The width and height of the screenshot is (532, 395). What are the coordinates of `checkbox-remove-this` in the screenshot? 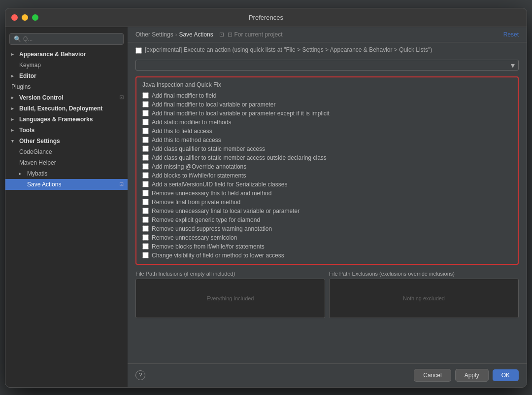 It's located at (146, 193).